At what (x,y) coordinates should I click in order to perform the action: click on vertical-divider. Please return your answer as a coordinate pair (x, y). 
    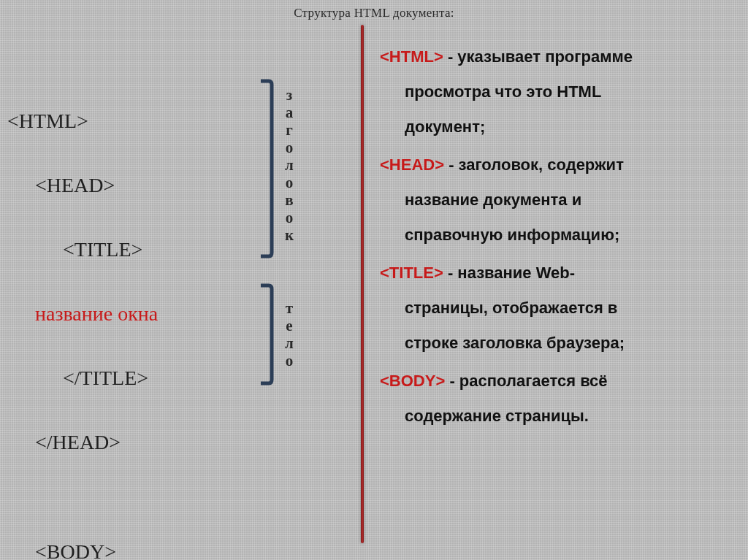
    Looking at the image, I should click on (362, 284).